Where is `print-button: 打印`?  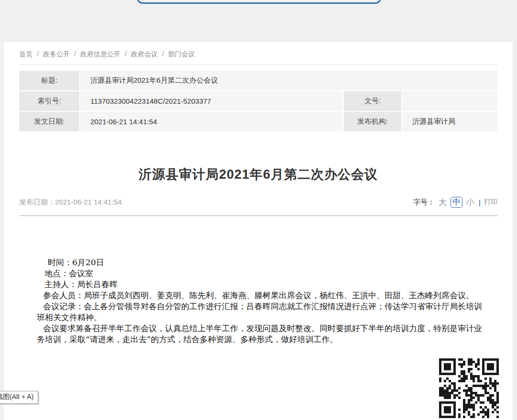
print-button: 打印 is located at coordinates (491, 202).